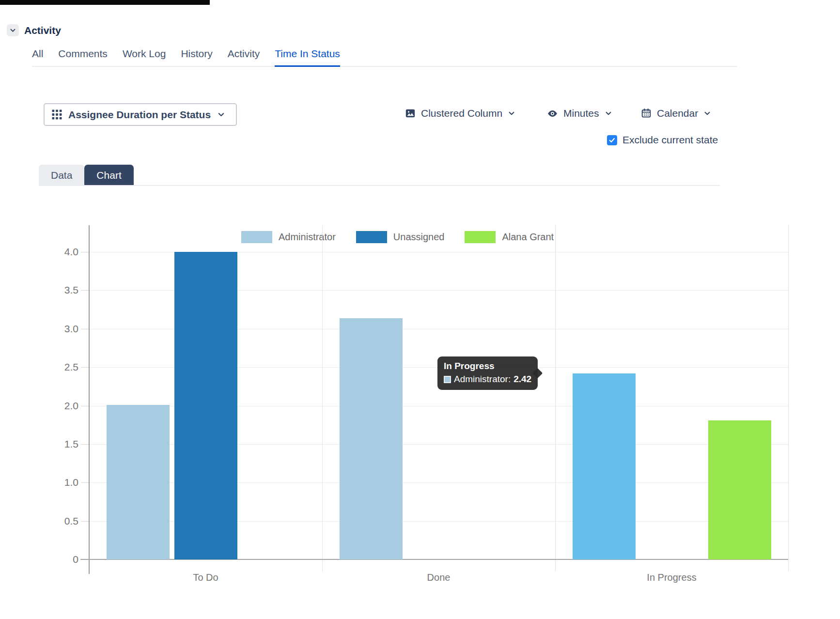 The width and height of the screenshot is (840, 619). I want to click on image-icon, so click(410, 113).